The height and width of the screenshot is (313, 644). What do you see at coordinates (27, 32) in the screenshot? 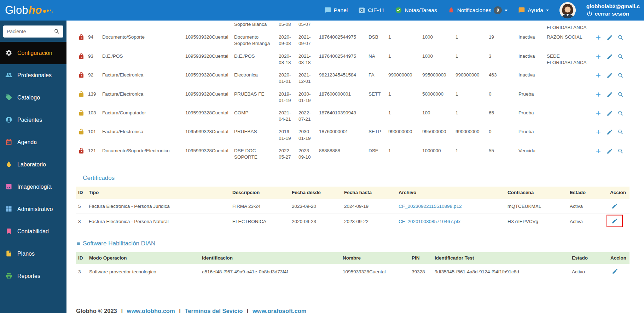
I see `search-input` at bounding box center [27, 32].